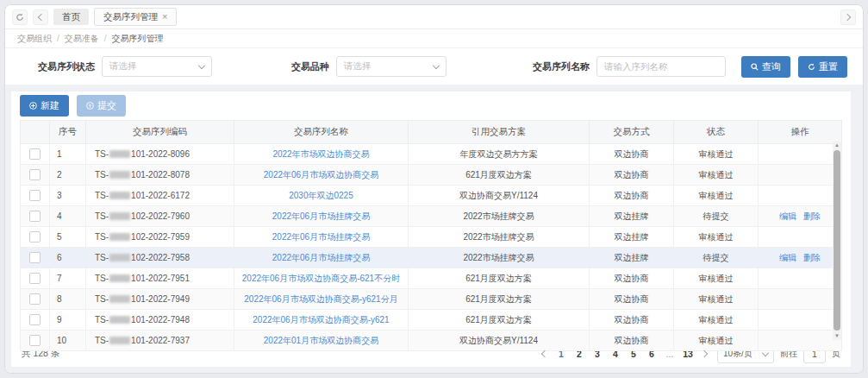 The image size is (868, 378). What do you see at coordinates (202, 65) in the screenshot?
I see `chevron-down-icon` at bounding box center [202, 65].